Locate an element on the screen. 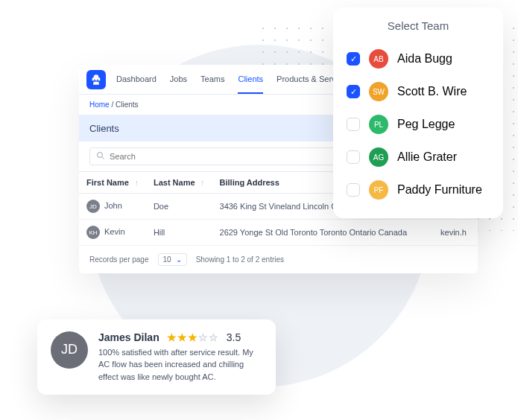 This screenshot has width=518, height=420. pager: Records per page 10 ⌄ Showing 1 to 2 of … is located at coordinates (279, 259).